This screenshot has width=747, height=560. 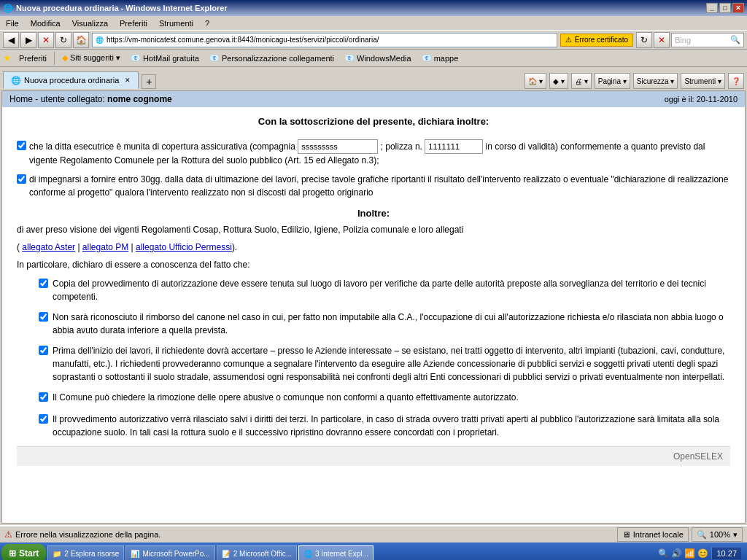 I want to click on rss-icon: ◆, so click(x=65, y=58).